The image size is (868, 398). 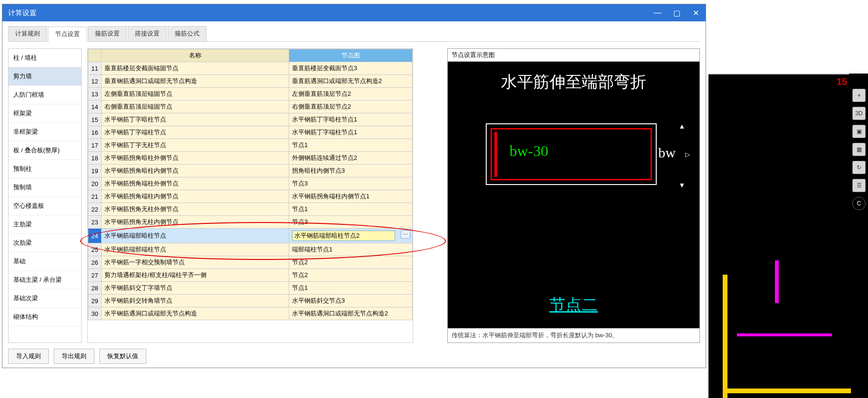 I want to click on tab-lap-settings: 搭接设置, so click(x=147, y=34).